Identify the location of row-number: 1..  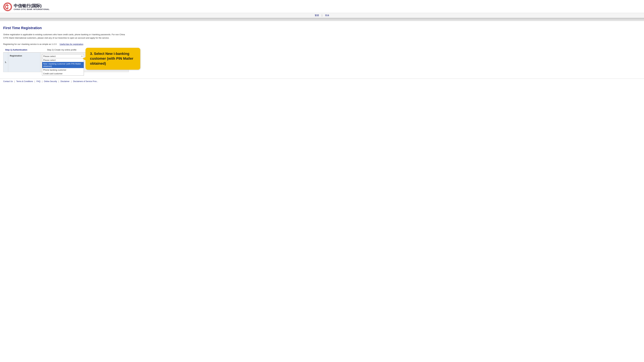
(6, 62).